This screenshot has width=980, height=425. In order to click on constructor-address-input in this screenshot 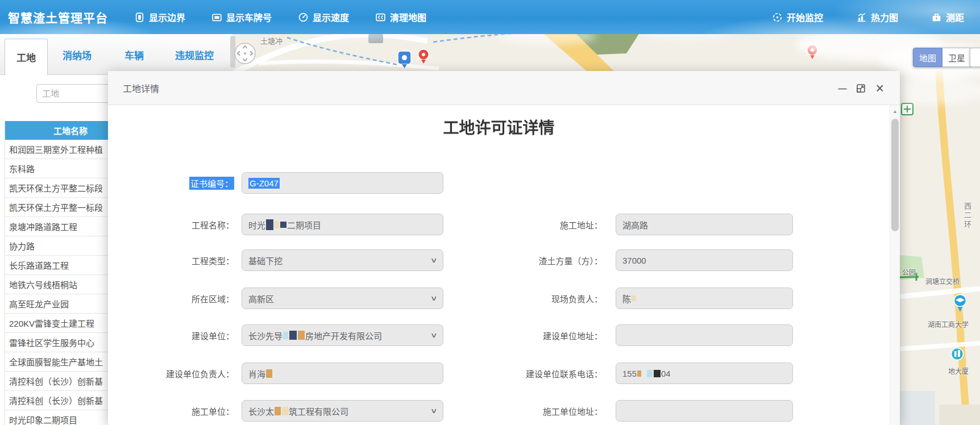, I will do `click(704, 411)`.